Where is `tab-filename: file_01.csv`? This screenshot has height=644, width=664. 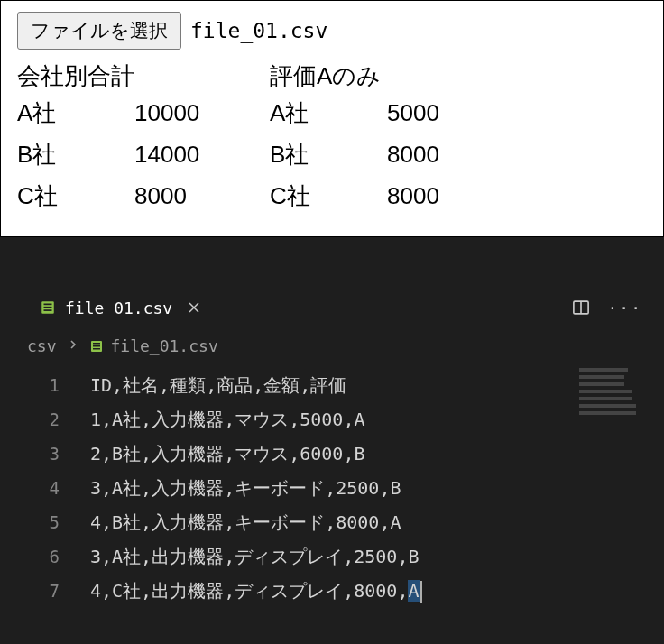 tab-filename: file_01.csv is located at coordinates (119, 308).